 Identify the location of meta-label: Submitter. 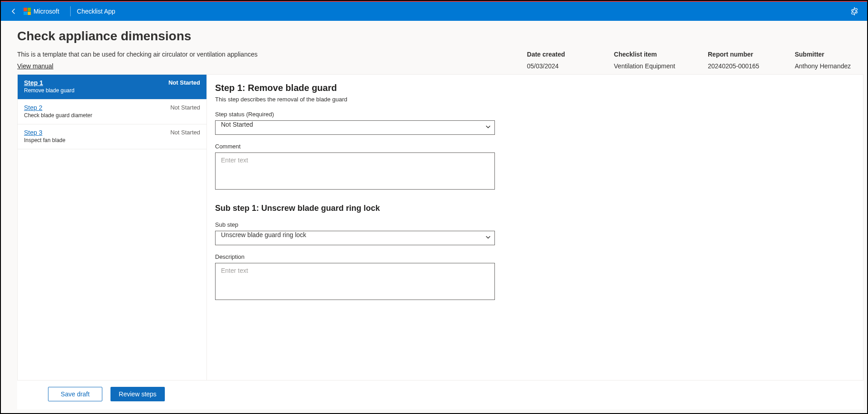
(823, 54).